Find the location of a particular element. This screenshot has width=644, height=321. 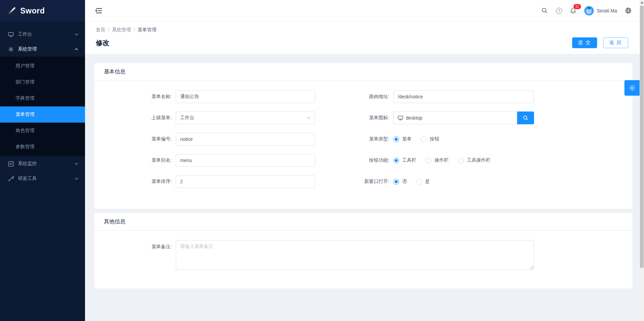

button-func-option-actionbar: 操作栏 is located at coordinates (437, 160).